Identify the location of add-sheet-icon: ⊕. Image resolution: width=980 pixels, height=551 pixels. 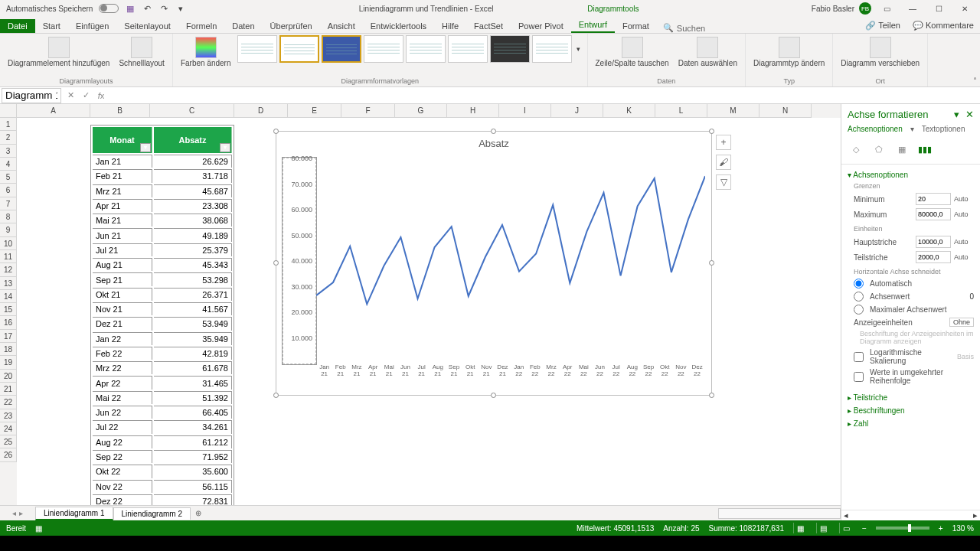
(198, 513).